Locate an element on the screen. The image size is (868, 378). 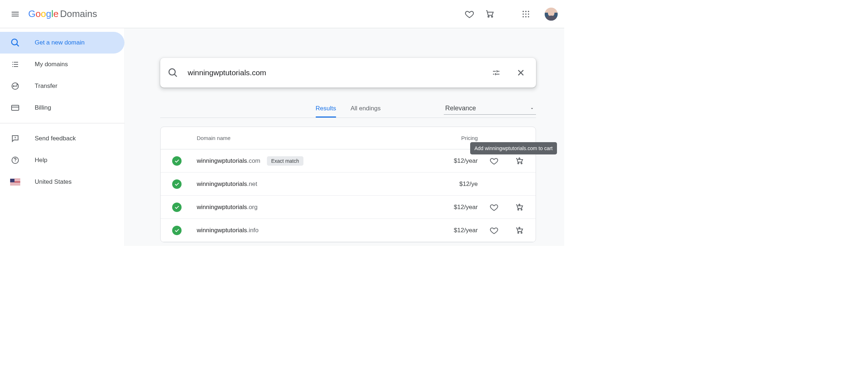
tune-icon is located at coordinates (496, 73).